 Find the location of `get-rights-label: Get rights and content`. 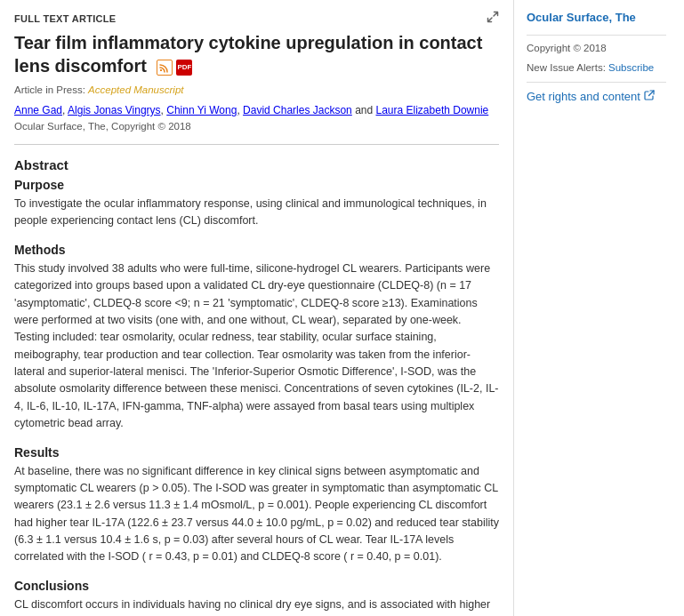

get-rights-label: Get rights and content is located at coordinates (583, 96).